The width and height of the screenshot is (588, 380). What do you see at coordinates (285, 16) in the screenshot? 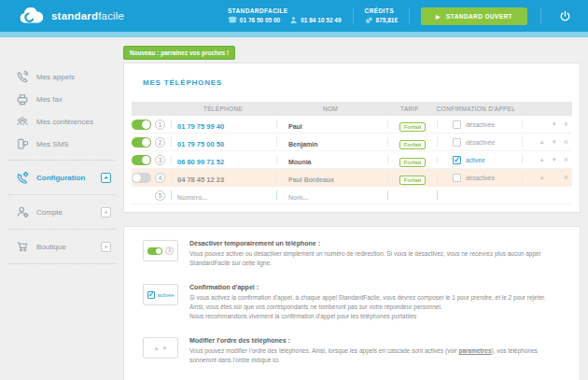
I see `account-info: STANDARDFACILE ☎ 01 76 50 05 00 01 84 10…` at bounding box center [285, 16].